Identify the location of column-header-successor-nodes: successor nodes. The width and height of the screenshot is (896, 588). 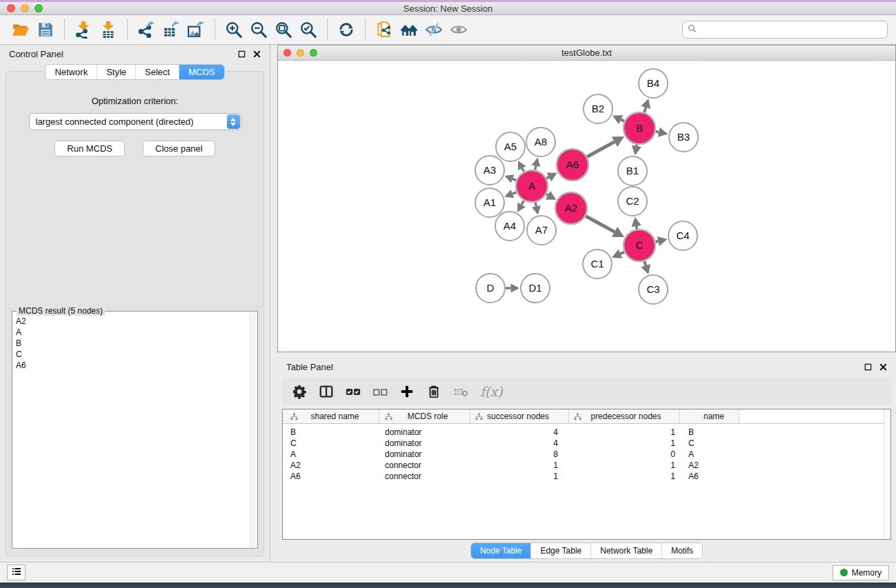
(520, 416).